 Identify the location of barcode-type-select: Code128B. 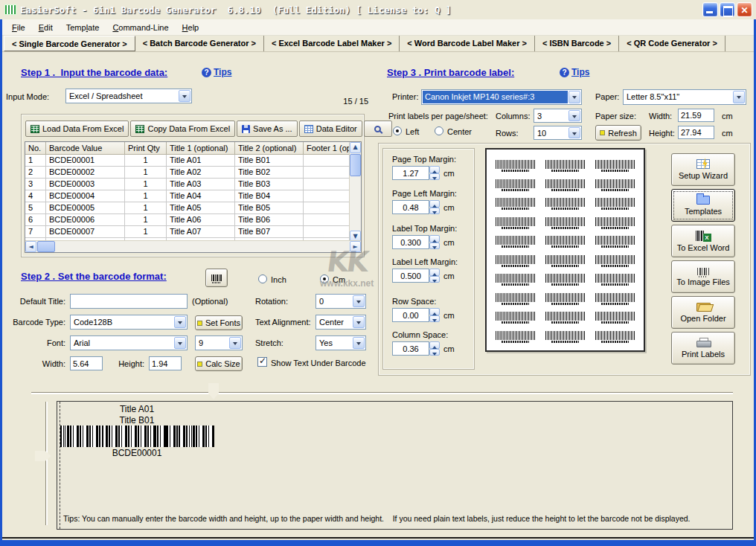
(129, 322).